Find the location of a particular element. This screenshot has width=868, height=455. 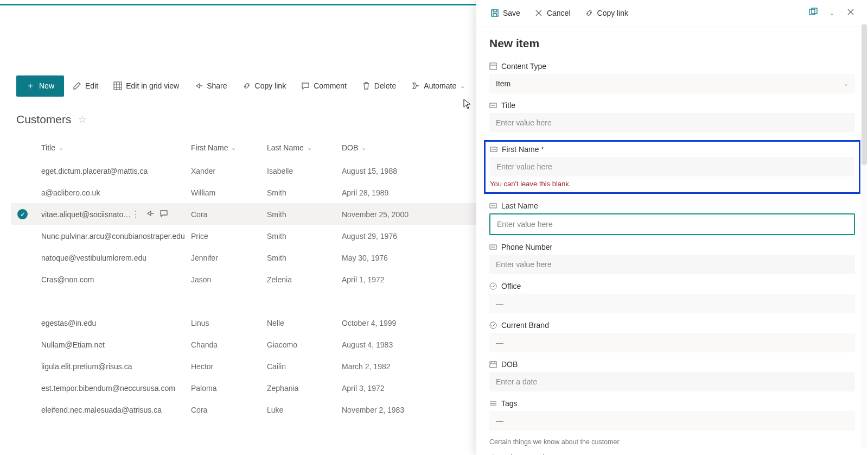

cell-title: ↗eget.dictum.placerat@mattis.ca is located at coordinates (116, 171).